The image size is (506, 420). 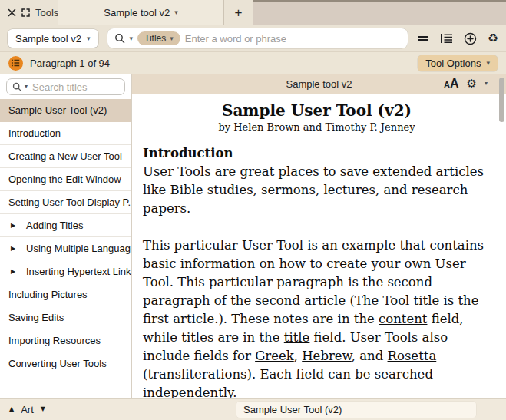 I want to click on triangle-down-icon: ▼, so click(x=43, y=409).